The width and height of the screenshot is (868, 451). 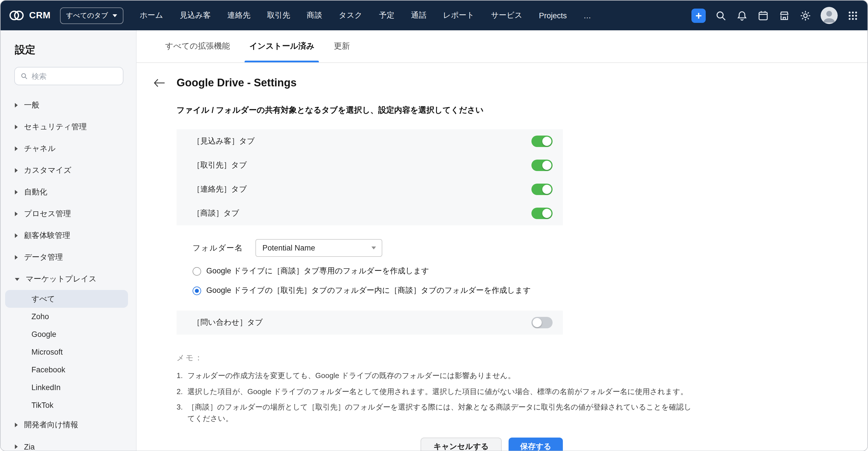 I want to click on nav-more-item: …, so click(x=587, y=16).